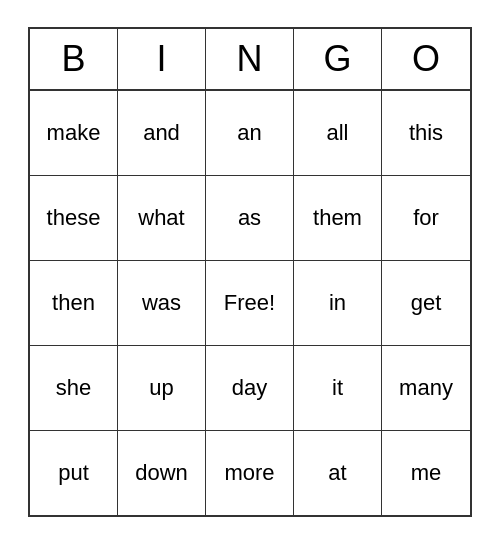  Describe the element at coordinates (162, 133) in the screenshot. I see `bingo-cell-0-1: and` at that location.